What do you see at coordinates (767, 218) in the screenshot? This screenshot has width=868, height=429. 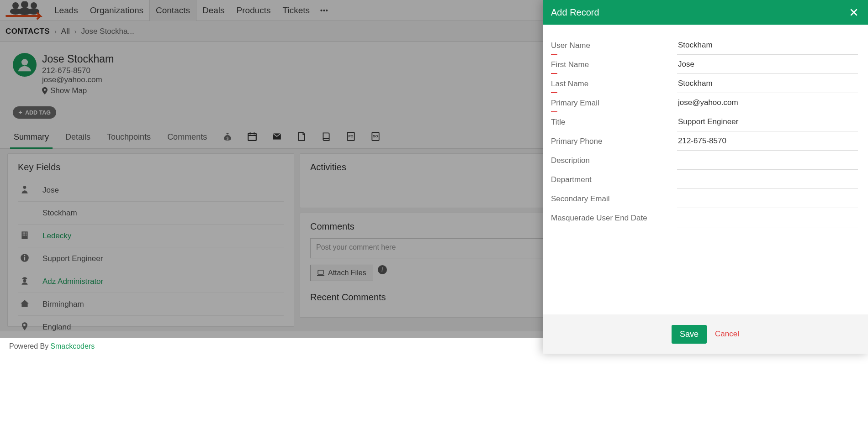 I see `input-masquerade-user-end-date` at bounding box center [767, 218].